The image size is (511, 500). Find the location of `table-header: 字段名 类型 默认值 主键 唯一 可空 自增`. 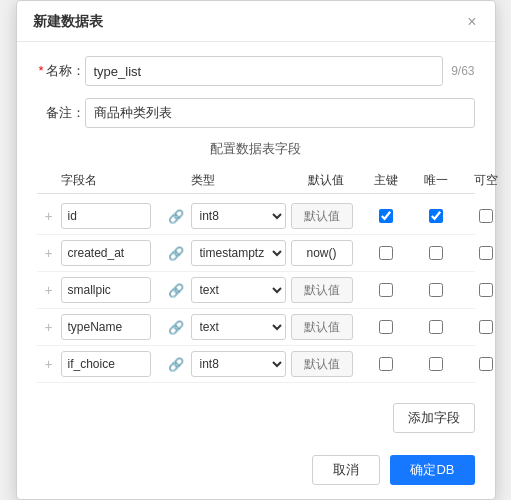

table-header: 字段名 类型 默认值 主键 唯一 可空 自增 is located at coordinates (256, 181).